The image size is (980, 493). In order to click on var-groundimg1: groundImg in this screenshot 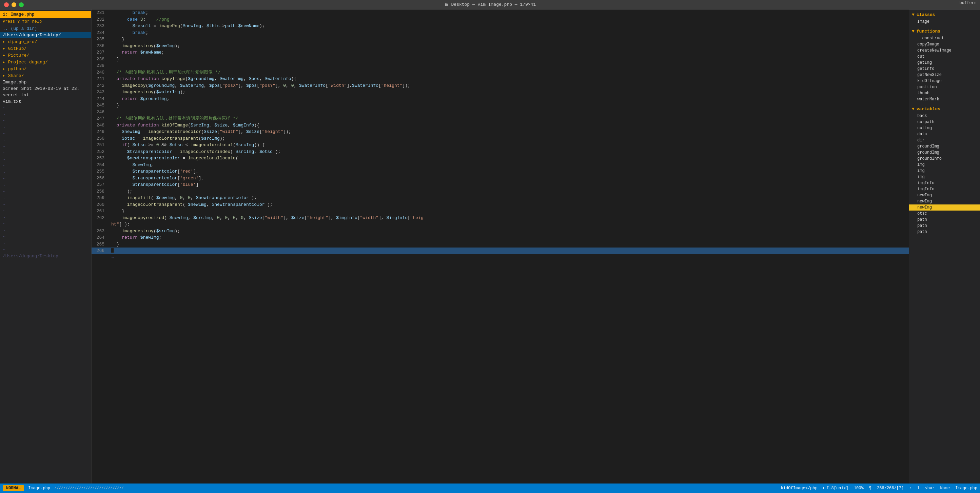, I will do `click(945, 146)`.